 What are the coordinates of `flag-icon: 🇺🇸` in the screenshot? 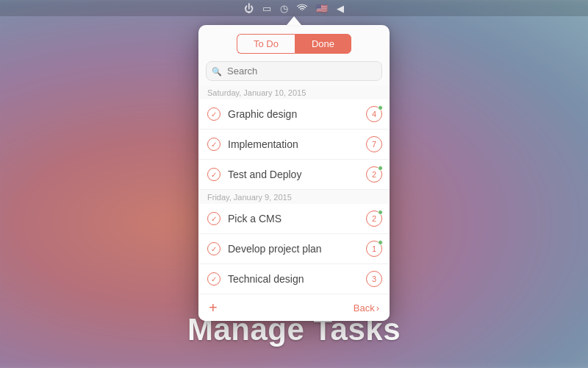 It's located at (322, 9).